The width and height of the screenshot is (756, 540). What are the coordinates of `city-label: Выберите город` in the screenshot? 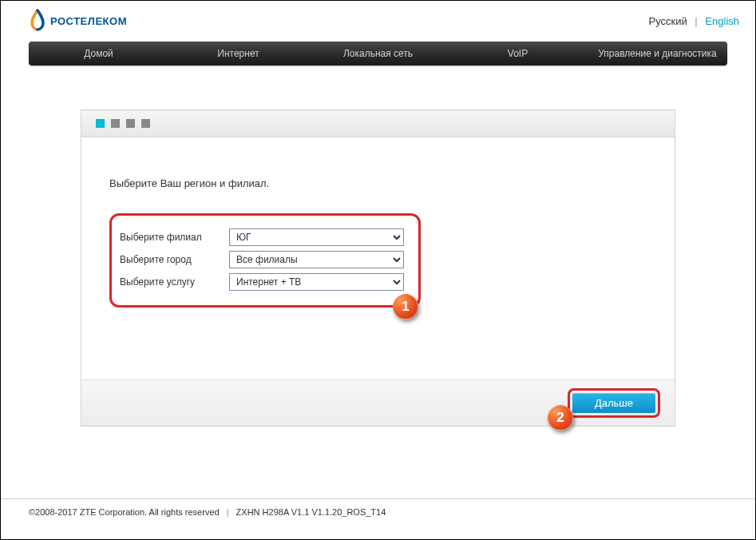 It's located at (169, 260).